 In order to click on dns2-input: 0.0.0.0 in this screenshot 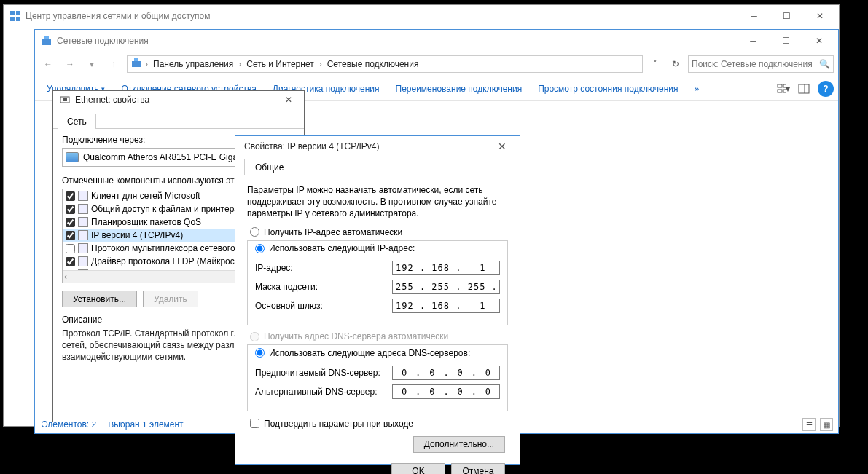, I will do `click(446, 392)`.